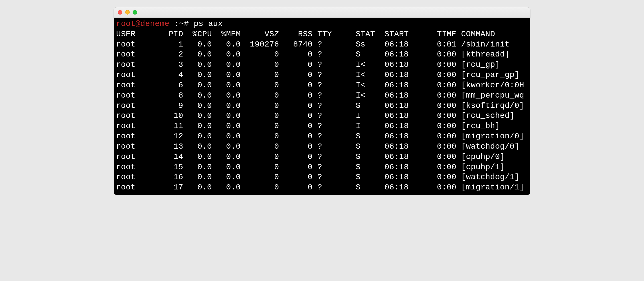 This screenshot has height=281, width=644. What do you see at coordinates (127, 12) in the screenshot?
I see `minimize-icon` at bounding box center [127, 12].